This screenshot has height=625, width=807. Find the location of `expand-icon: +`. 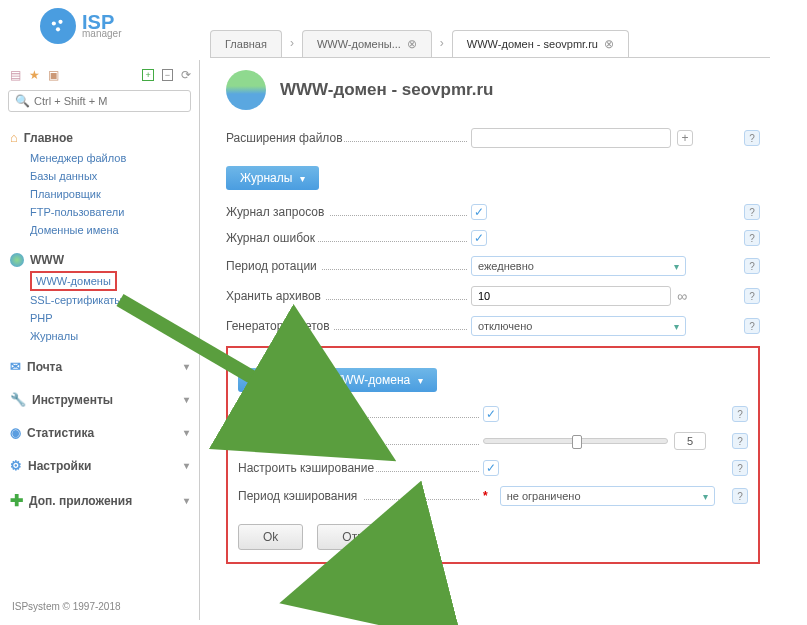

expand-icon: + is located at coordinates (148, 75).